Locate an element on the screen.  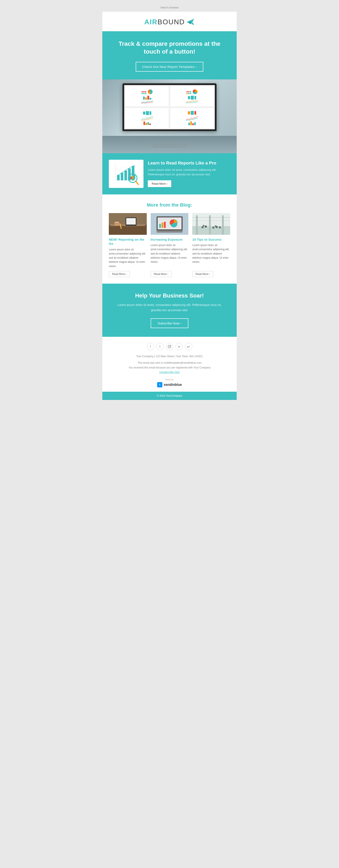
googleplus-icon: g+ is located at coordinates (189, 346).